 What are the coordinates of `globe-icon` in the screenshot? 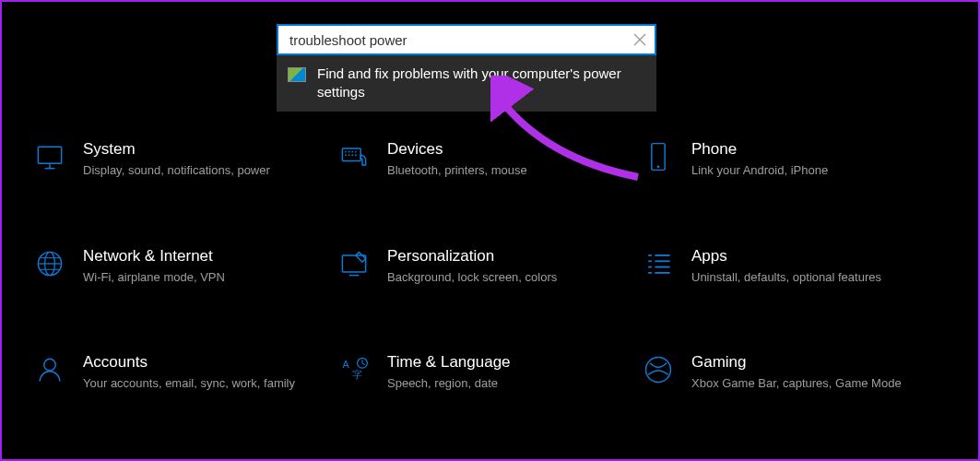 It's located at (50, 264).